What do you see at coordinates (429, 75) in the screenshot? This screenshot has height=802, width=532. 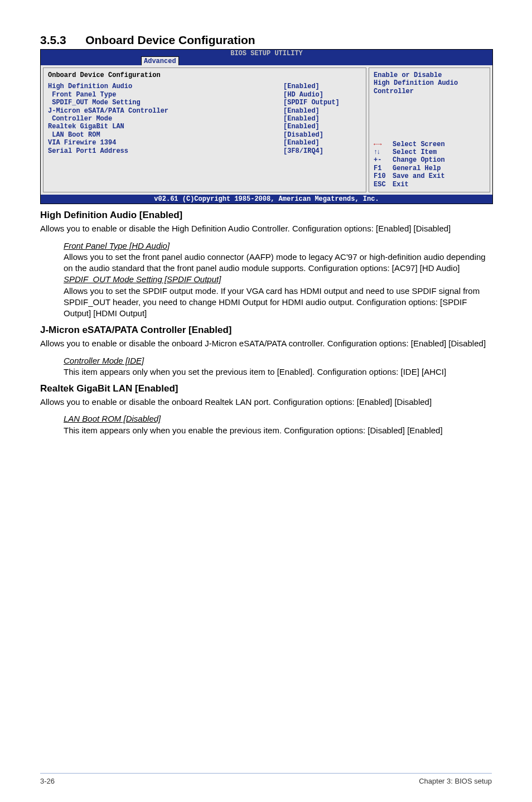 I see `bios-help-line: Enable or Disable` at bounding box center [429, 75].